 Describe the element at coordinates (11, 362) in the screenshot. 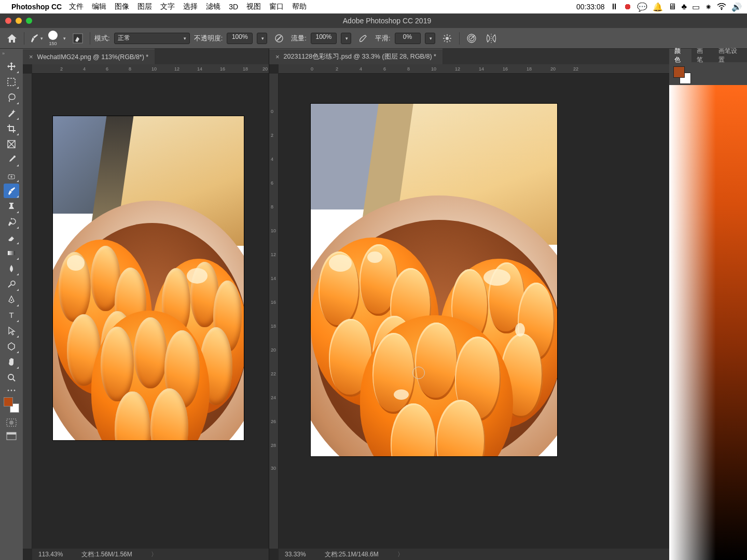

I see `hand-tool` at that location.